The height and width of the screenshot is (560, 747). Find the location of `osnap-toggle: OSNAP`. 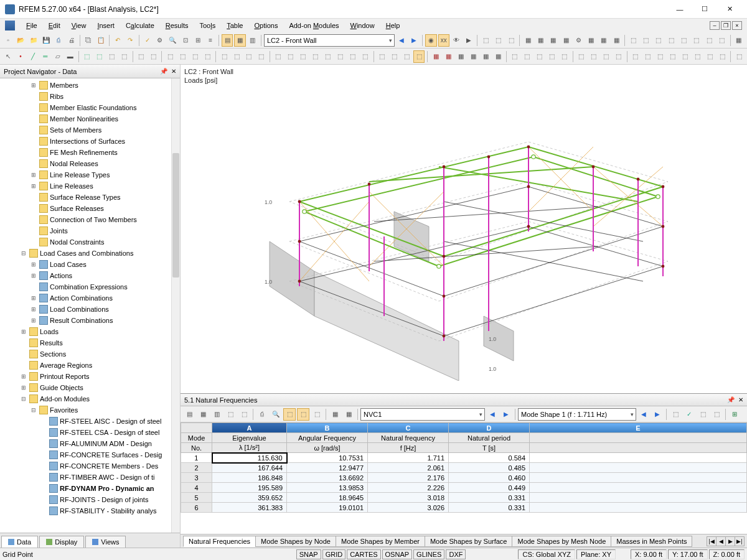

osnap-toggle: OSNAP is located at coordinates (397, 554).